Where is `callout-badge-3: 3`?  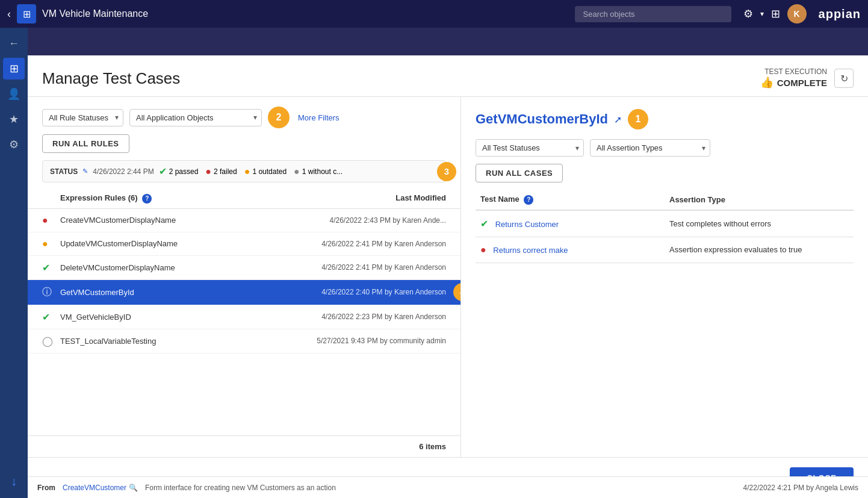
callout-badge-3: 3 is located at coordinates (447, 172).